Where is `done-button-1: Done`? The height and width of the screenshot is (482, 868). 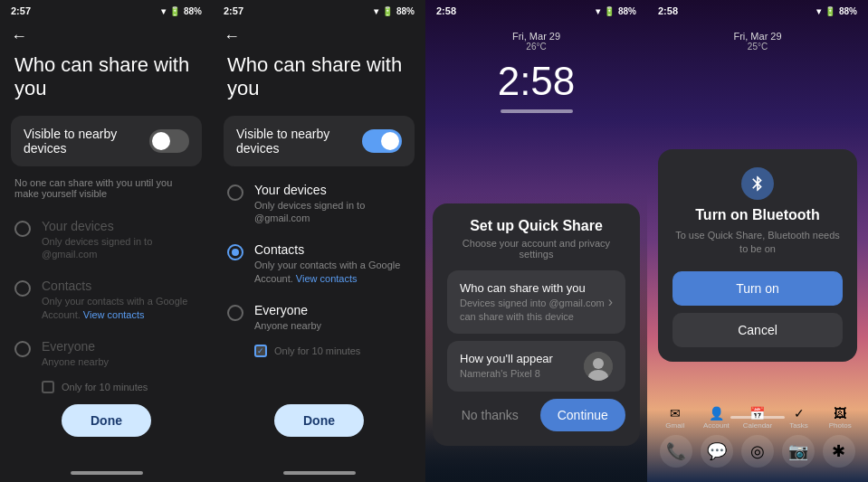 done-button-1: Done is located at coordinates (107, 421).